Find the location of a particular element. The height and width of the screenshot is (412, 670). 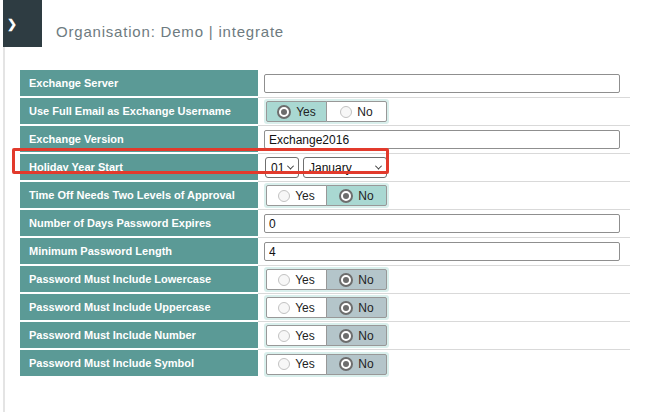

table-row: Exchange Server is located at coordinates (325, 84).